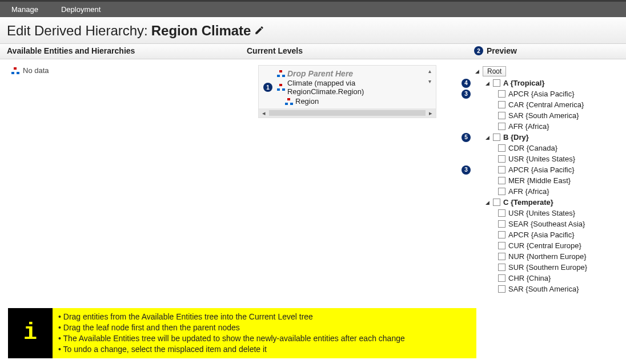 This screenshot has width=626, height=364. I want to click on available-nodata-row: No data, so click(127, 71).